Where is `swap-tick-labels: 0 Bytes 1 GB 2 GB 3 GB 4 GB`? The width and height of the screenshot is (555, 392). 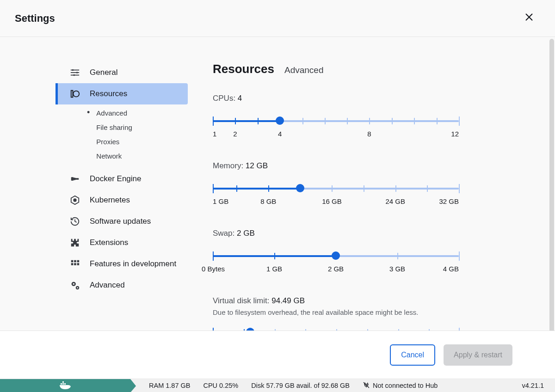
swap-tick-labels: 0 Bytes 1 GB 2 GB 3 GB 4 GB is located at coordinates (330, 270).